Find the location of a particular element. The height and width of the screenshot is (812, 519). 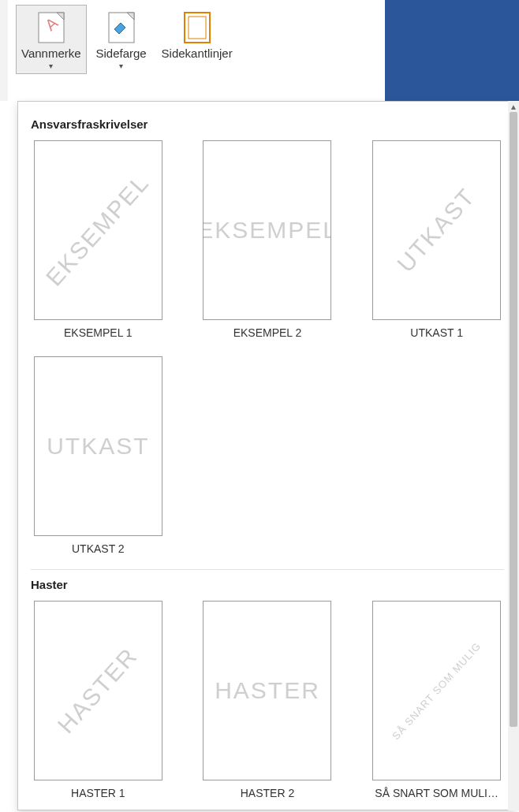

watermark-caption: HASTER 2 is located at coordinates (267, 793).